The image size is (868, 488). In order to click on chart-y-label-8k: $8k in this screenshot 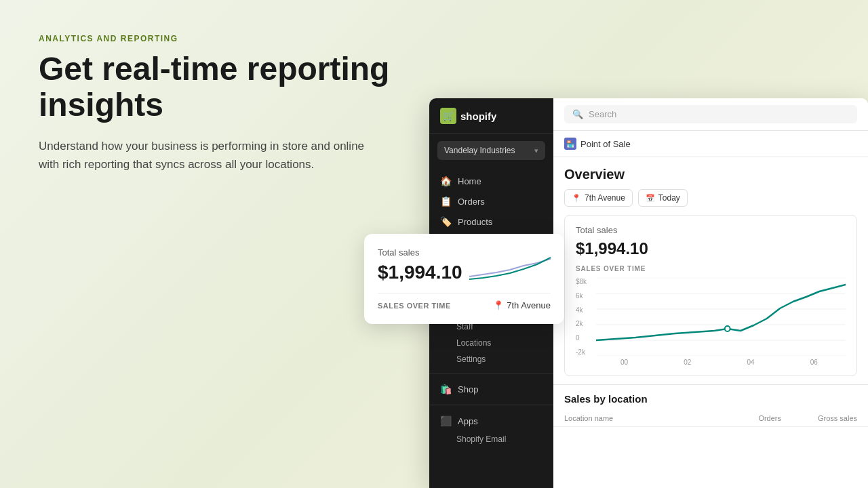, I will do `click(581, 282)`.